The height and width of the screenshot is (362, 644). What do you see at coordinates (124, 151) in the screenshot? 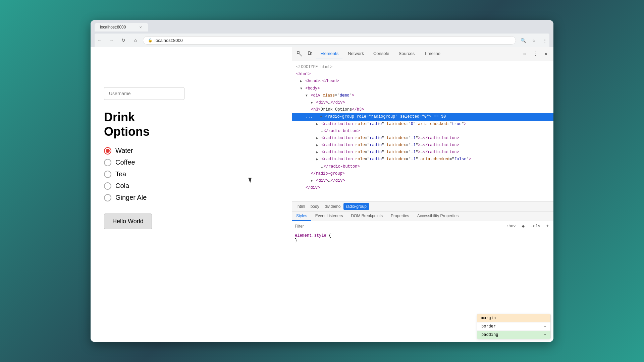
I see `radio-label-water: Water` at bounding box center [124, 151].